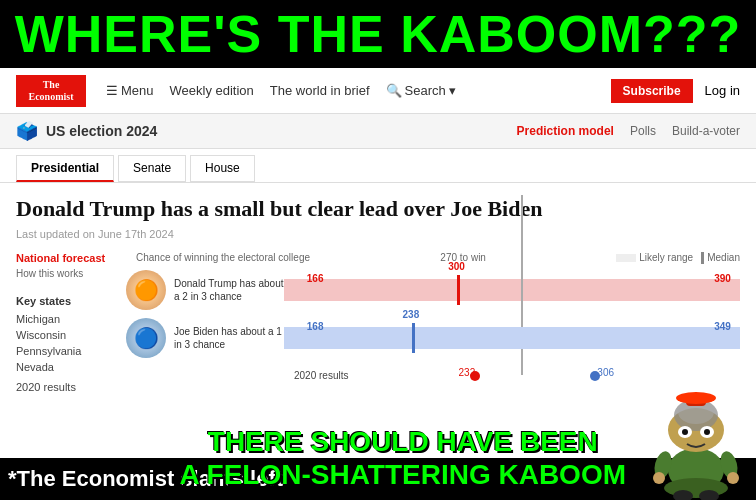 The height and width of the screenshot is (500, 756). I want to click on chart-legend: Likely range Median, so click(678, 258).